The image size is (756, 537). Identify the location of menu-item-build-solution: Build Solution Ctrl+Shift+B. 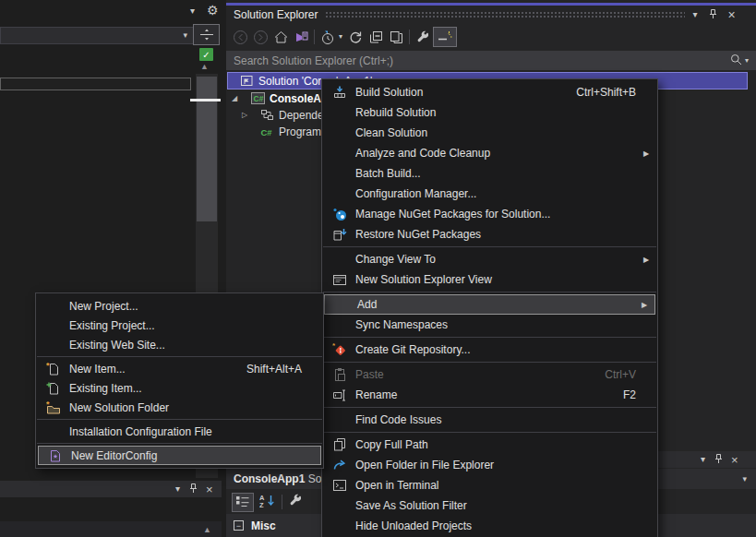
(489, 92).